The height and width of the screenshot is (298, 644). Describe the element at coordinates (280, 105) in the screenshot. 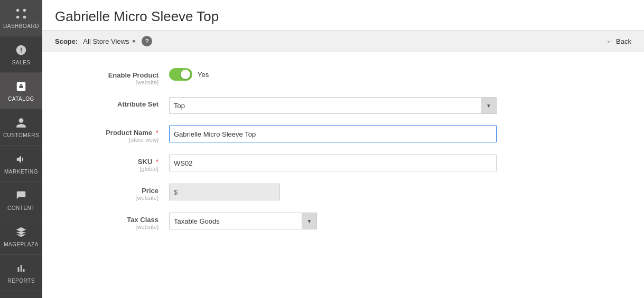

I see `attribute-set-row: Attribute Set Top ▼` at that location.